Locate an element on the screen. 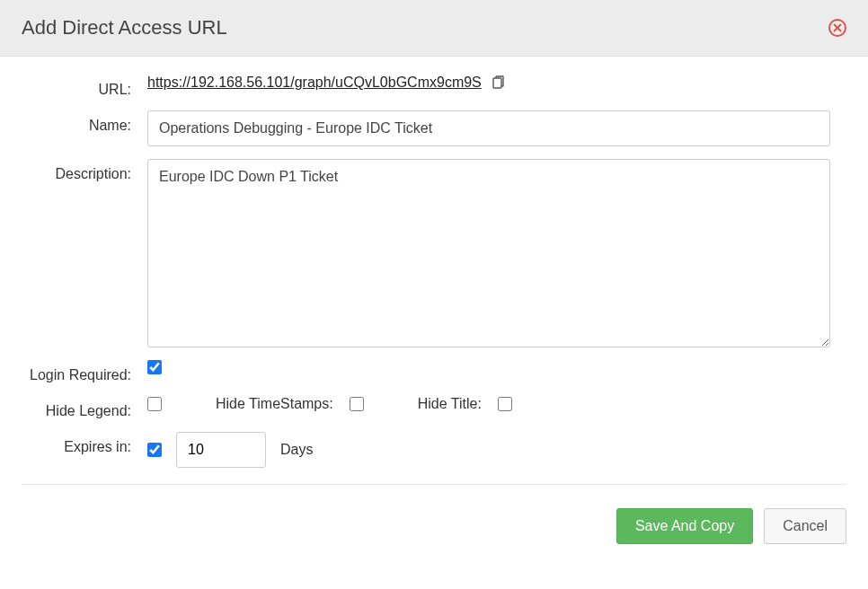 The height and width of the screenshot is (589, 868). url-label: URL: is located at coordinates (84, 86).